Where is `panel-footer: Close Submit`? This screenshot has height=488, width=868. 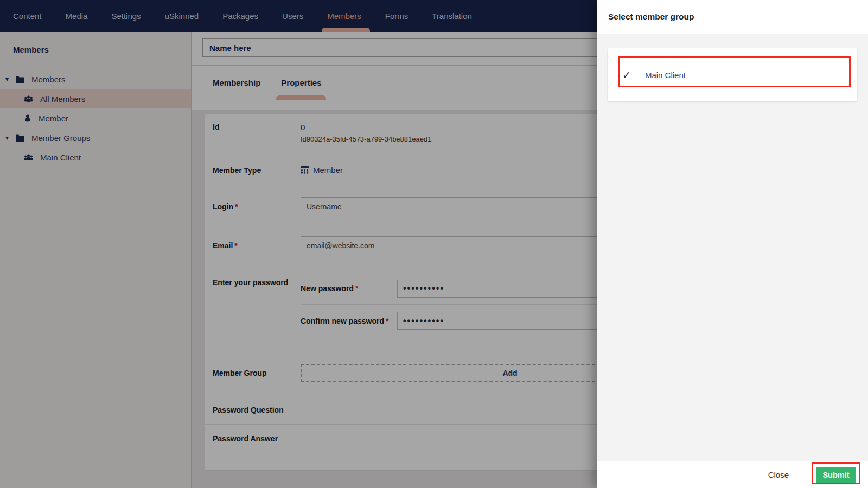 panel-footer: Close Submit is located at coordinates (732, 474).